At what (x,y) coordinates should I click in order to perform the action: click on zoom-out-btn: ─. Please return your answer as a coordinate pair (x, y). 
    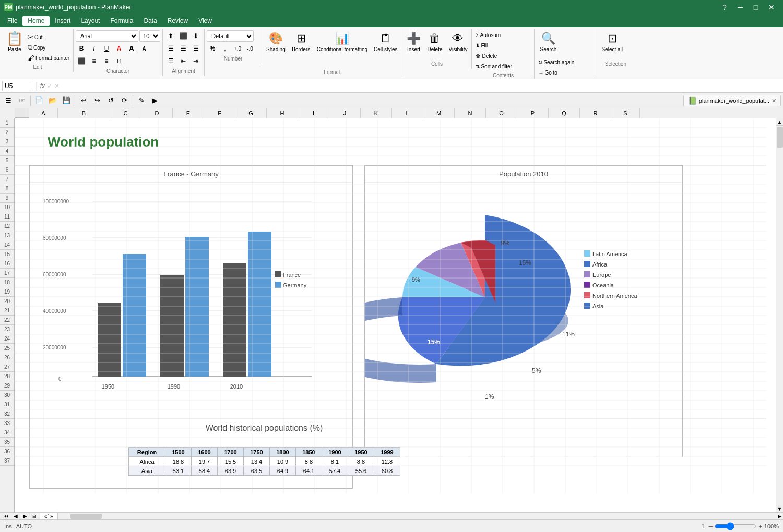
    Looking at the image, I should click on (711, 526).